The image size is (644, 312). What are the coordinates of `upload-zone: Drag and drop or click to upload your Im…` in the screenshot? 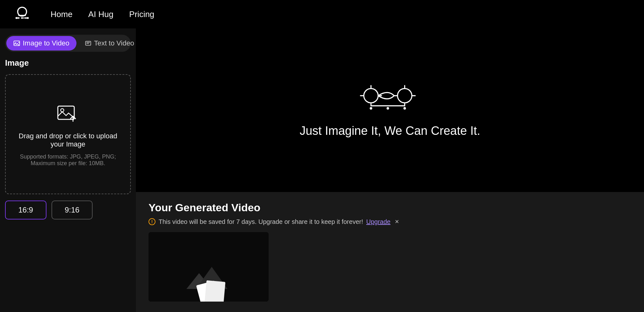 It's located at (68, 134).